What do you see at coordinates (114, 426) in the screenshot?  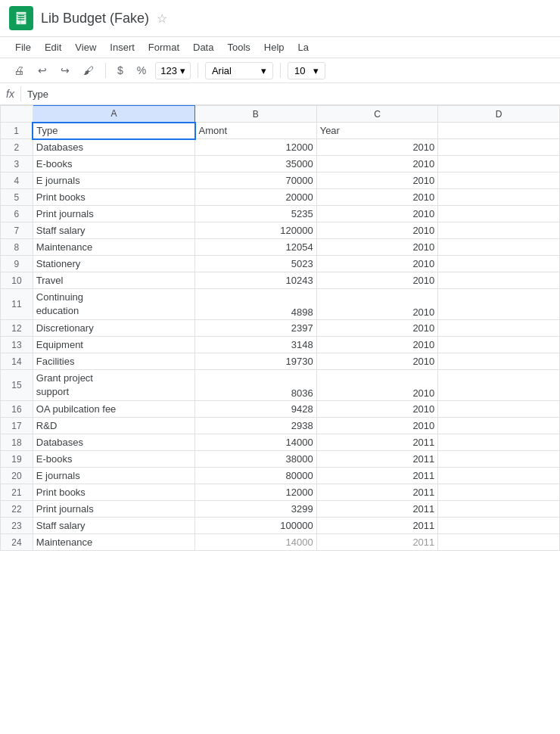 I see `cell-type: R&D` at bounding box center [114, 426].